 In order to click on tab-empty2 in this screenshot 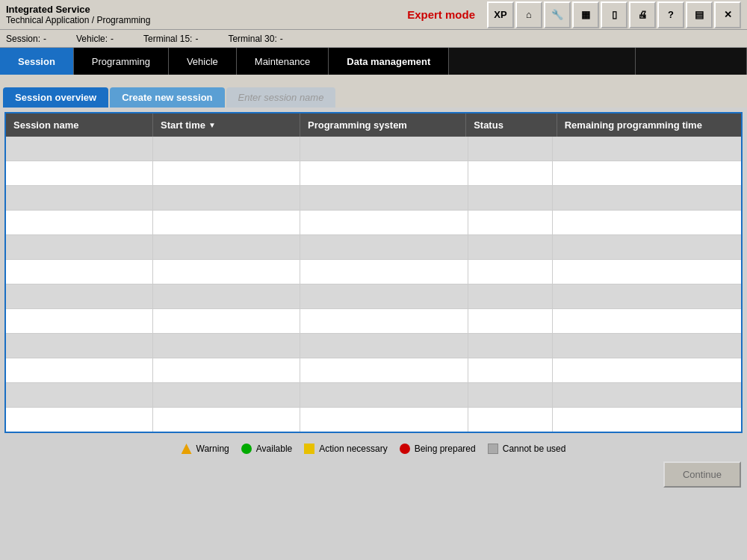, I will do `click(692, 61)`.